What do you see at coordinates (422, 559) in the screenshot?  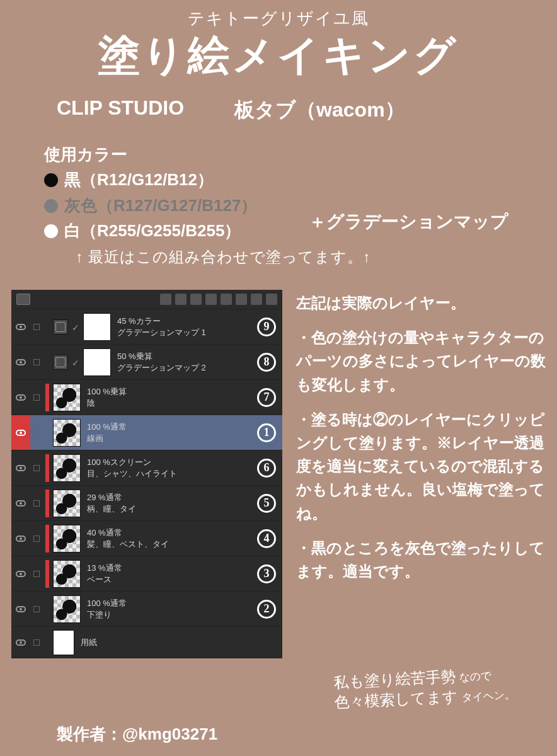 I see `note-greyfill: ・黒のところを灰色で塗ったりしてます。適当です。` at bounding box center [422, 559].